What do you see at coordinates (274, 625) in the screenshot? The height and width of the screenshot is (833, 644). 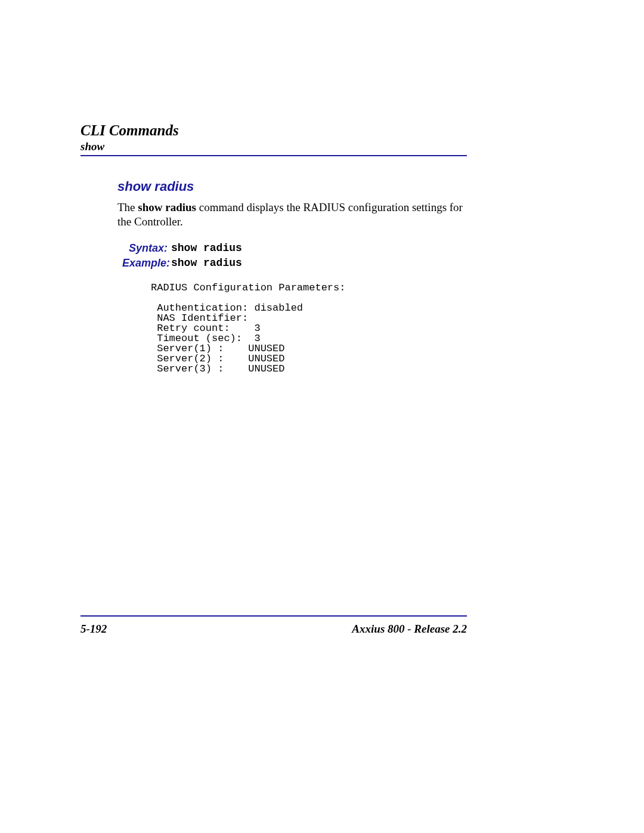 I see `page-footer: 5-192 Axxius 800 - Release 2.2` at bounding box center [274, 625].